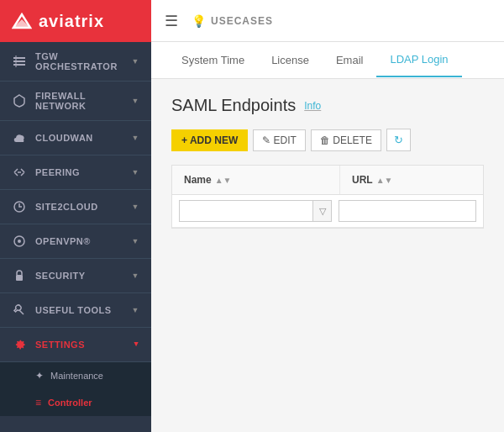  I want to click on settings-chevron: ▲, so click(136, 345).